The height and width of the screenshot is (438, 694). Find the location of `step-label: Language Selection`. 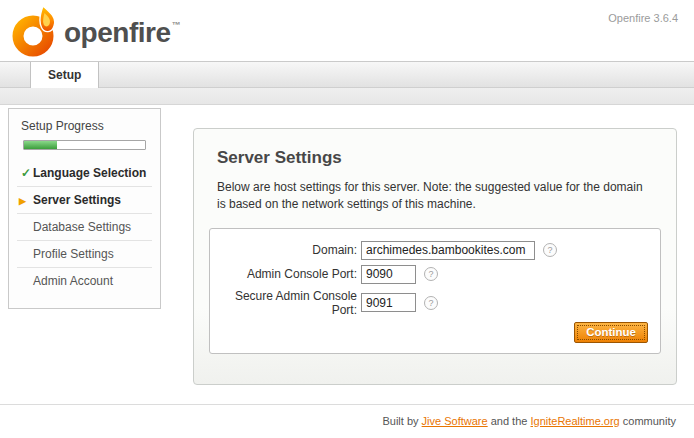

step-label: Language Selection is located at coordinates (90, 173).